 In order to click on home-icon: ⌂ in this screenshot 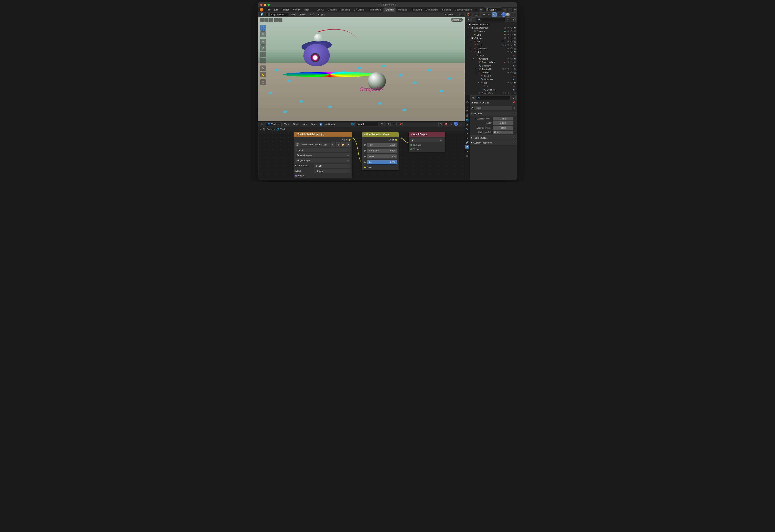, I will do `click(261, 129)`.